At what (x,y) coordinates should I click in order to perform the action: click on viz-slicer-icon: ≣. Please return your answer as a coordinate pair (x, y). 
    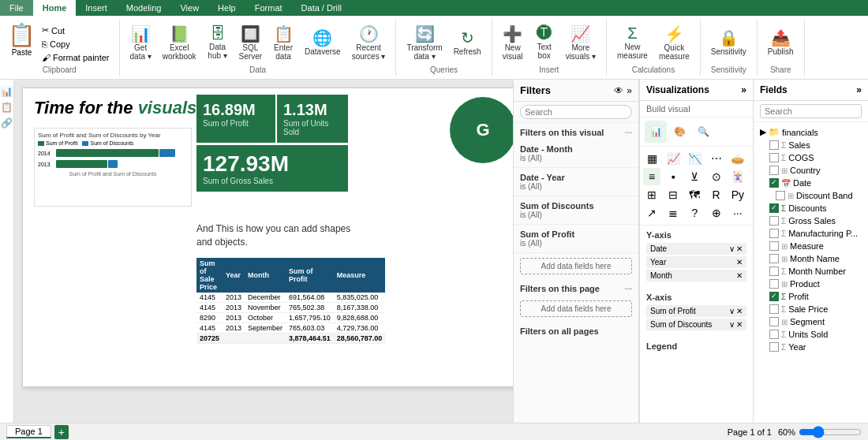
    Looking at the image, I should click on (673, 213).